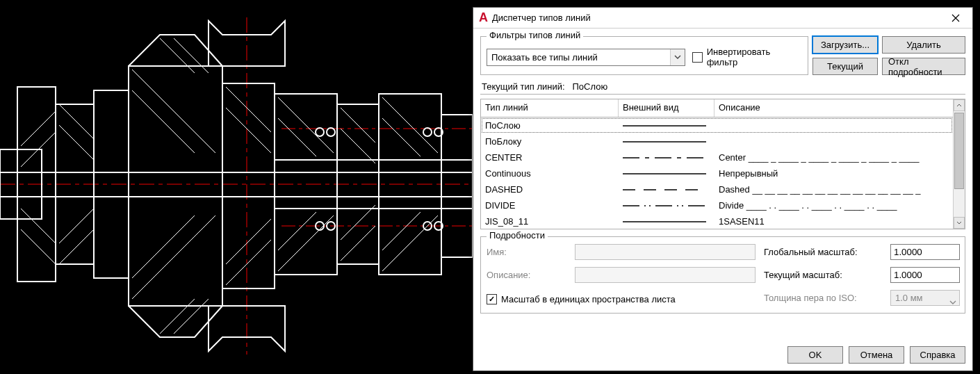  What do you see at coordinates (717, 174) in the screenshot?
I see `table-row: ContinuousНепрерывный` at bounding box center [717, 174].